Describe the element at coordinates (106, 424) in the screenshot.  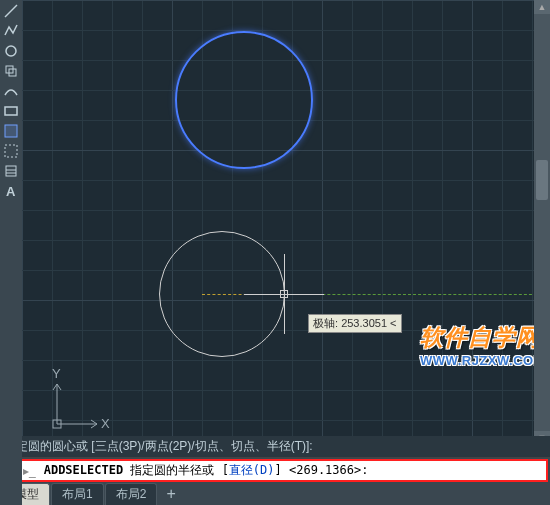
I see `ucs-x-label: X` at that location.